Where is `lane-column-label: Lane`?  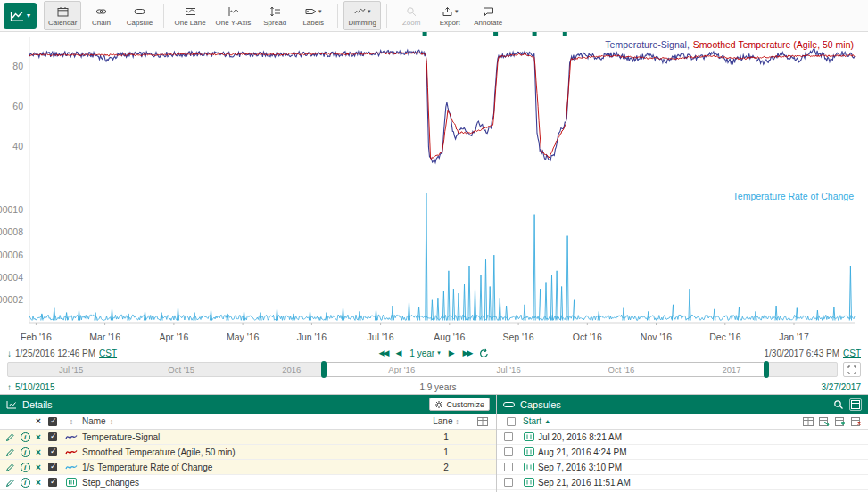
lane-column-label: Lane is located at coordinates (442, 421).